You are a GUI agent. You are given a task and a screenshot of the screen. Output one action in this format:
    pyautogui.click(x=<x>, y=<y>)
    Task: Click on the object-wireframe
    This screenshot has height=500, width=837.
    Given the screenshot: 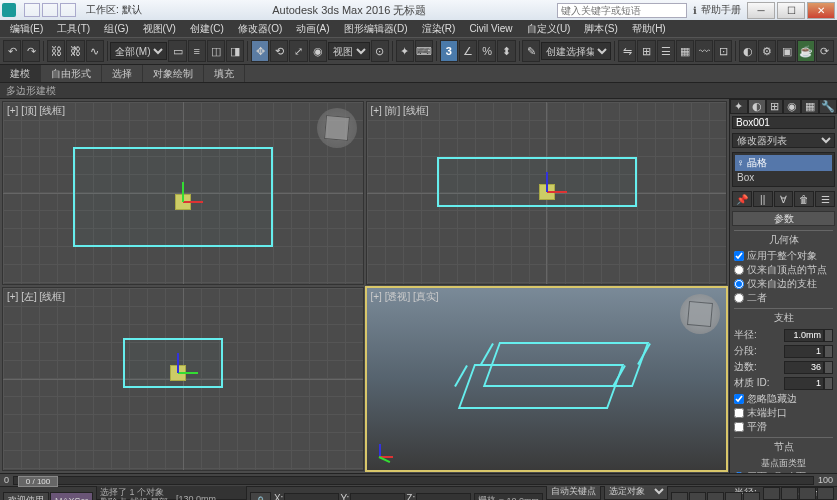 What is the action you would take?
    pyautogui.click(x=546, y=379)
    